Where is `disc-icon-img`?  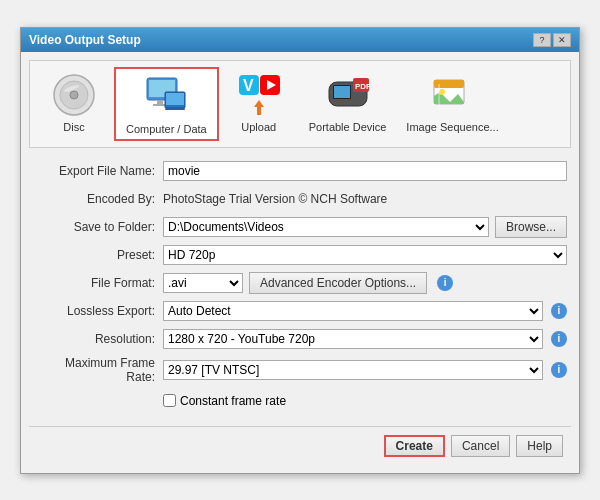
disc-icon-img is located at coordinates (74, 95).